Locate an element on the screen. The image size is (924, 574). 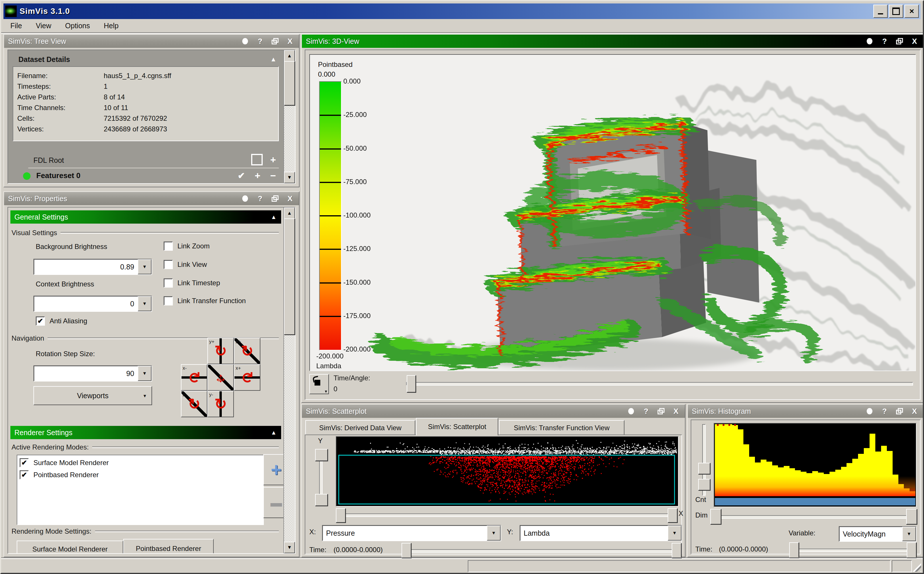
dim-left-handle is located at coordinates (716, 516).